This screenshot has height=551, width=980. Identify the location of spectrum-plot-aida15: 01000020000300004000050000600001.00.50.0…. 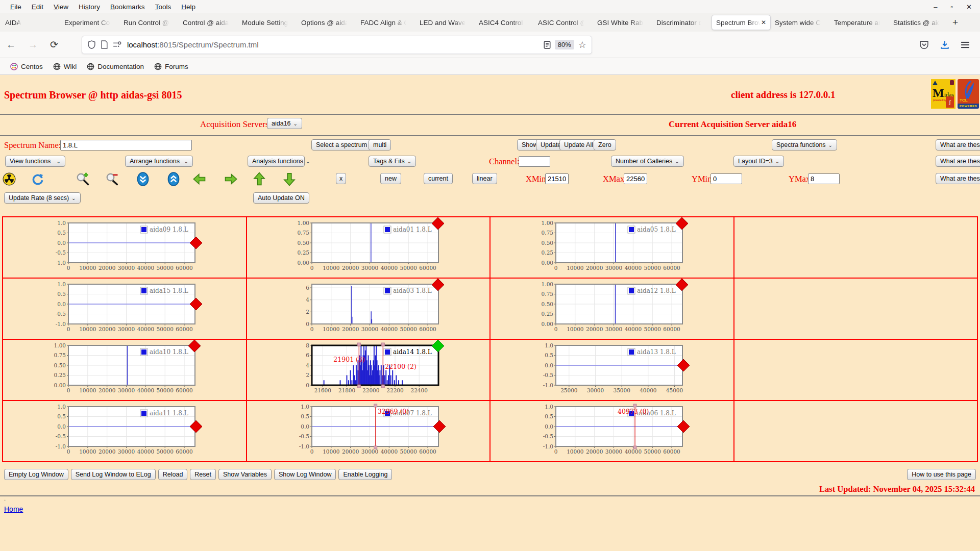
(125, 307).